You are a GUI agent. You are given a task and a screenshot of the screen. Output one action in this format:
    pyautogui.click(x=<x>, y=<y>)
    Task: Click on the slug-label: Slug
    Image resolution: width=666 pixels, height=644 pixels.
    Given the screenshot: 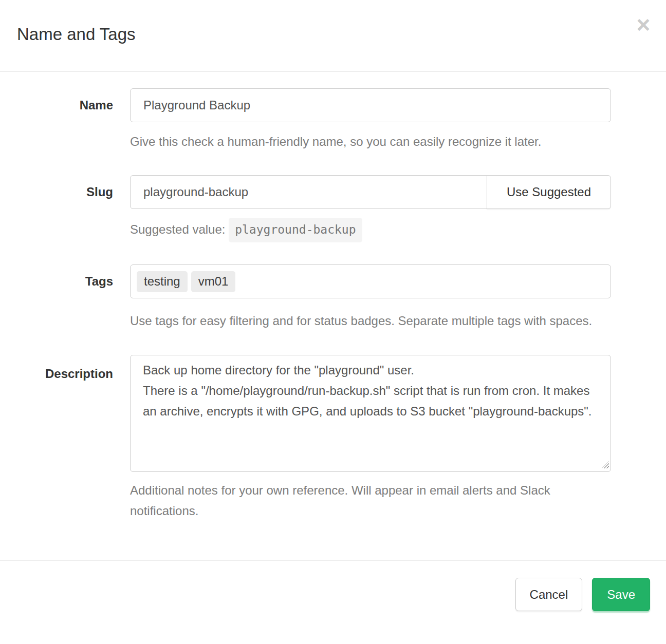 What is the action you would take?
    pyautogui.click(x=100, y=192)
    